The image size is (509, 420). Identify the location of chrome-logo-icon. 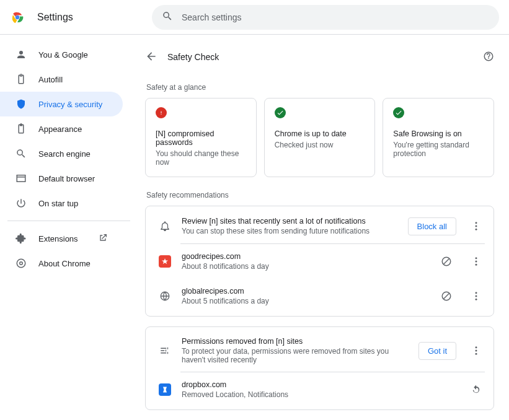
(17, 17).